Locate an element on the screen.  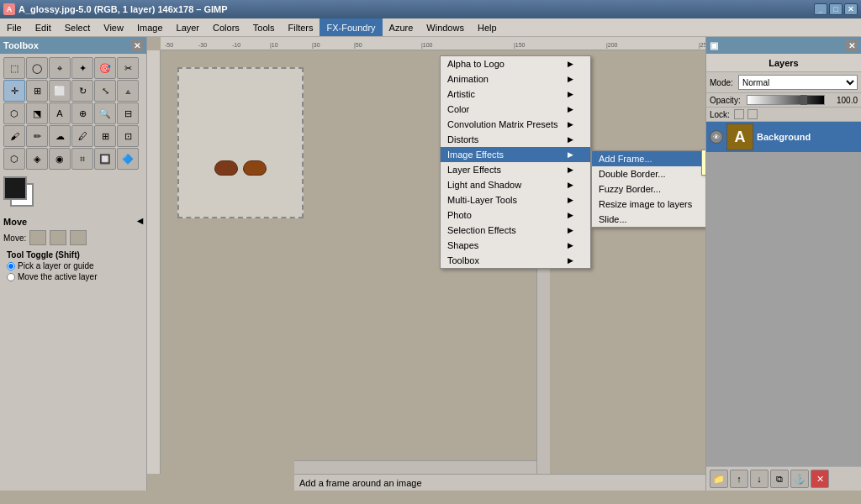
radio-move-active: Move the active layer is located at coordinates (73, 277).